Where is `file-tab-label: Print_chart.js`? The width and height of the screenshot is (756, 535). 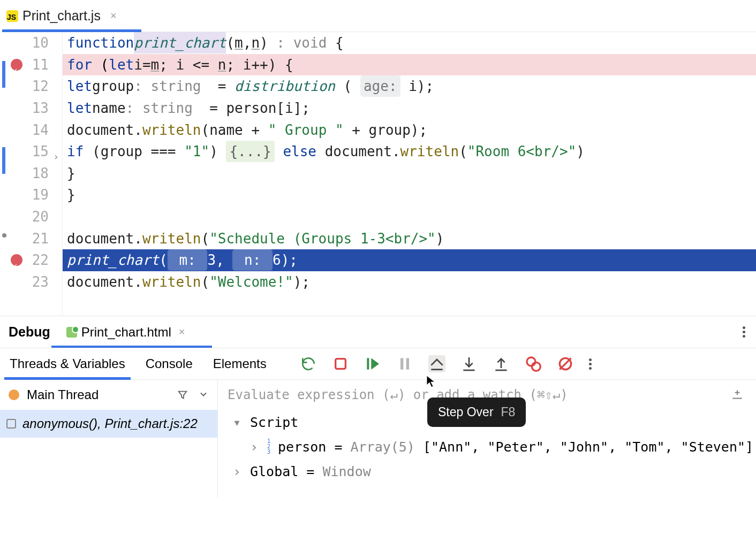 file-tab-label: Print_chart.js is located at coordinates (62, 16).